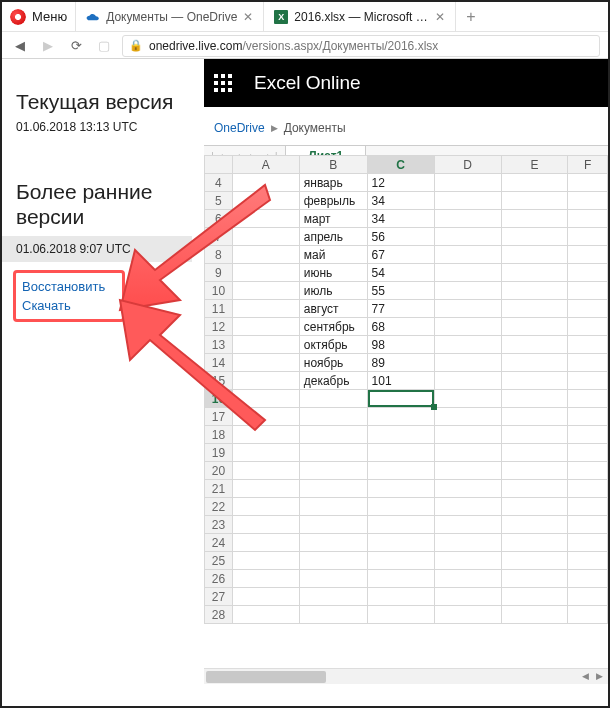  Describe the element at coordinates (97, 249) in the screenshot. I see `older-version-row: 01.06.2018 9:07 UTC` at that location.